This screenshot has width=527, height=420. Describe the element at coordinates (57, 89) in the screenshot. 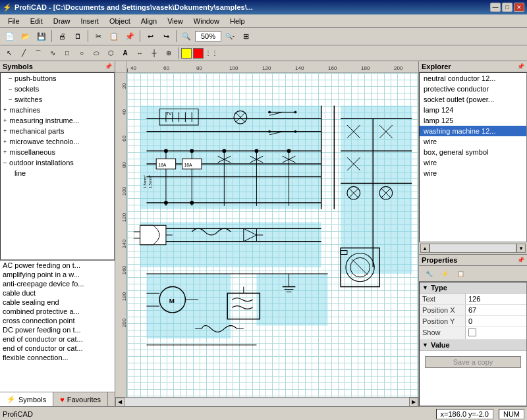

I see `tree-item-sockets: – sockets` at that location.